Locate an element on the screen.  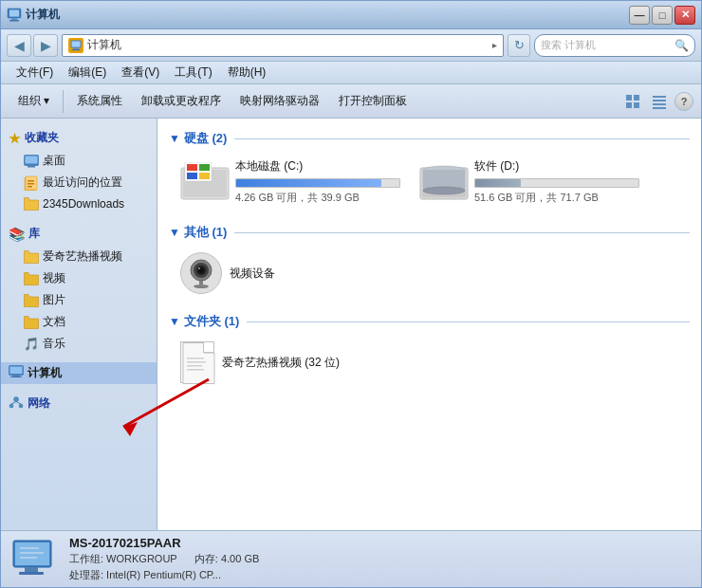
sidebar-network-label: 网络 is located at coordinates (39, 404).